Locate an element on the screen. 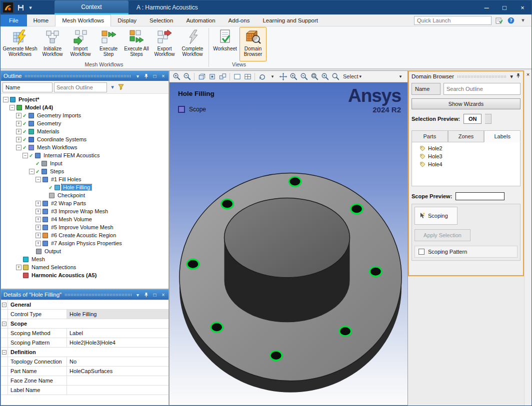 The height and width of the screenshot is (406, 532). tree-item-mesh-workflows: −✓Mesh Workflows is located at coordinates (85, 147).